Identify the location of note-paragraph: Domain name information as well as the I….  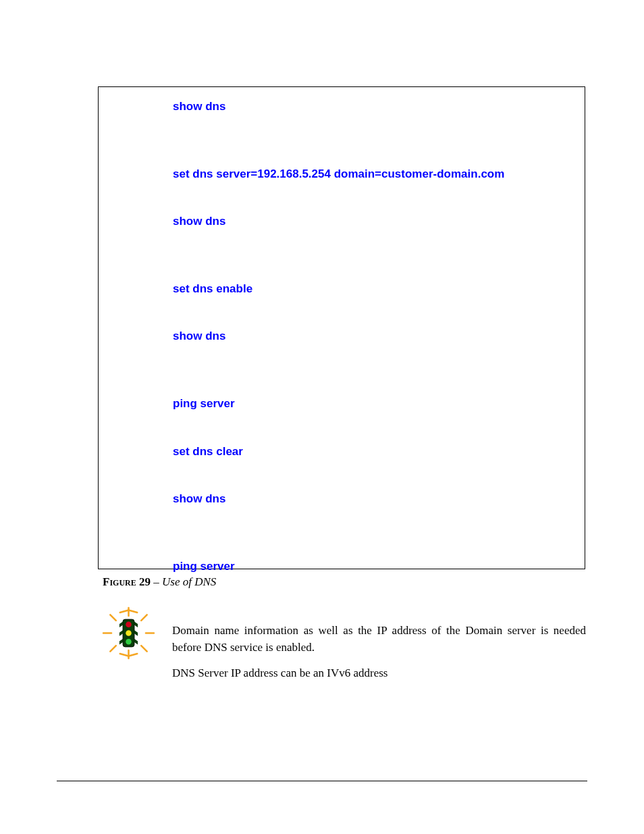
(379, 639).